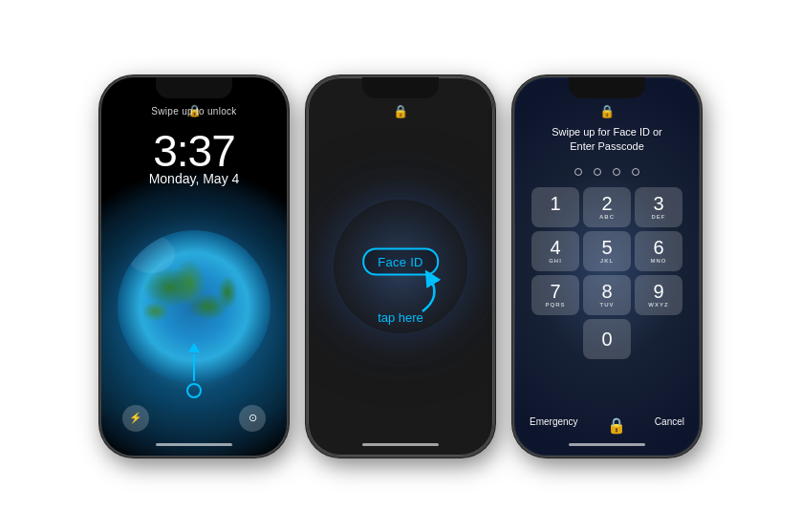  Describe the element at coordinates (658, 291) in the screenshot. I see `key-9-main: 9` at that location.